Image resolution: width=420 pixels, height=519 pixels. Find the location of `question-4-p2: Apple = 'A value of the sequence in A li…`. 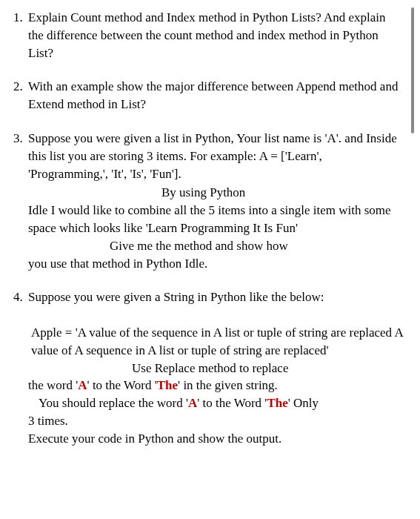

question-4-p2: Apple = 'A value of the sequence in A li… is located at coordinates (216, 342).